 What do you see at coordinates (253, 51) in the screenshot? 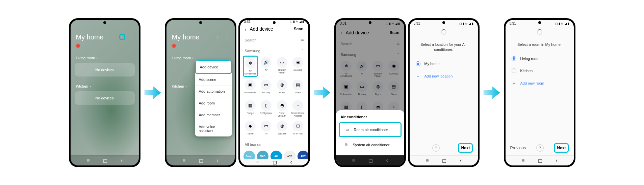
I see `section-samsung: Samsung` at bounding box center [253, 51].